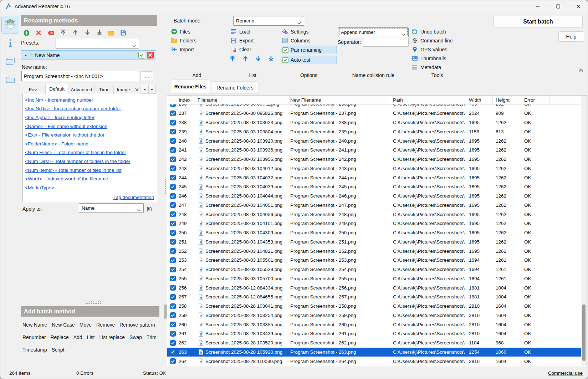  I want to click on table-row: 240Screenshot 2025-08-03 103920.pngProgr…, so click(374, 141).